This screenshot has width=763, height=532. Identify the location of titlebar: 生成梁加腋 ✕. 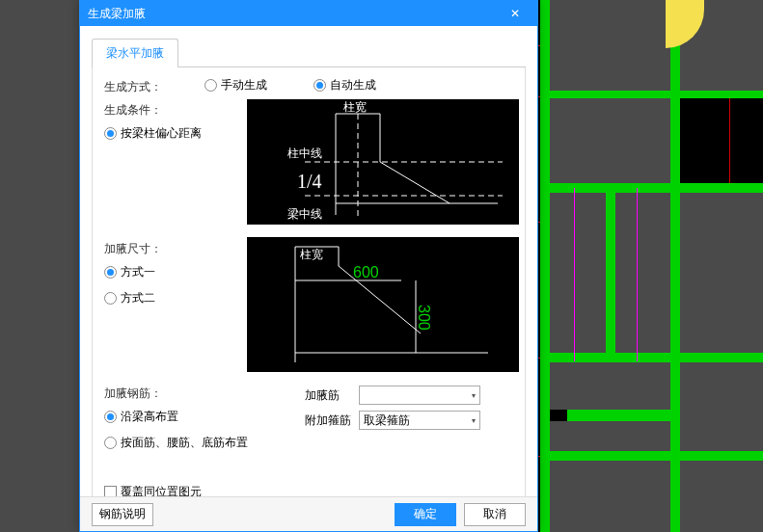
(309, 13).